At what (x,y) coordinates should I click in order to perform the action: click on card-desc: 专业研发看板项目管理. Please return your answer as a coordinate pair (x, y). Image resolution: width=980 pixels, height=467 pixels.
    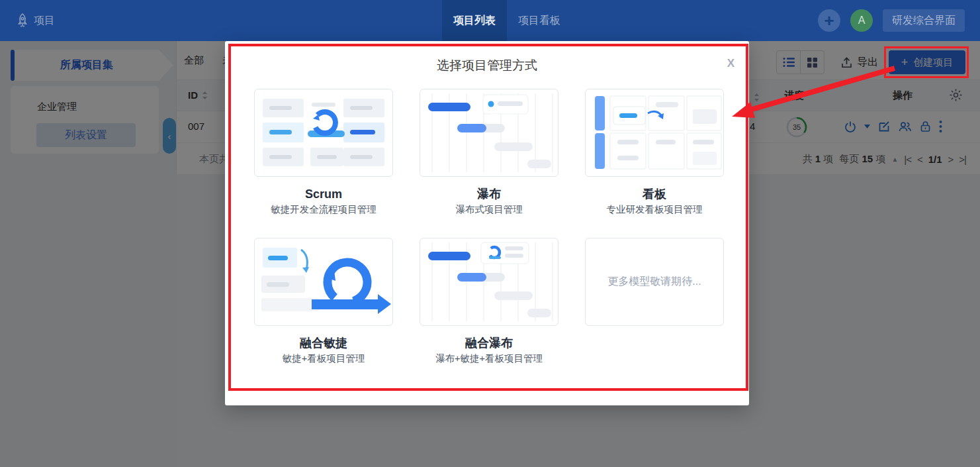
    Looking at the image, I should click on (654, 209).